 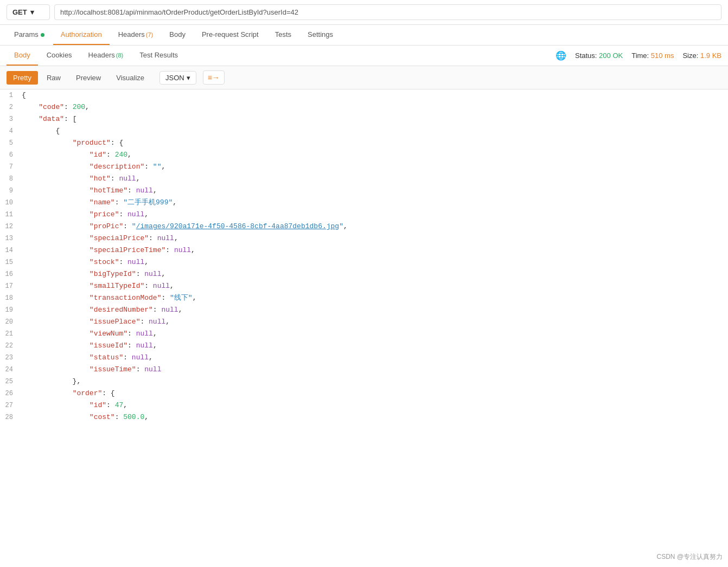 What do you see at coordinates (364, 227) in the screenshot?
I see `json-line-12: 12 "proPic": "/images/920a171e-4f50-4586…` at bounding box center [364, 227].